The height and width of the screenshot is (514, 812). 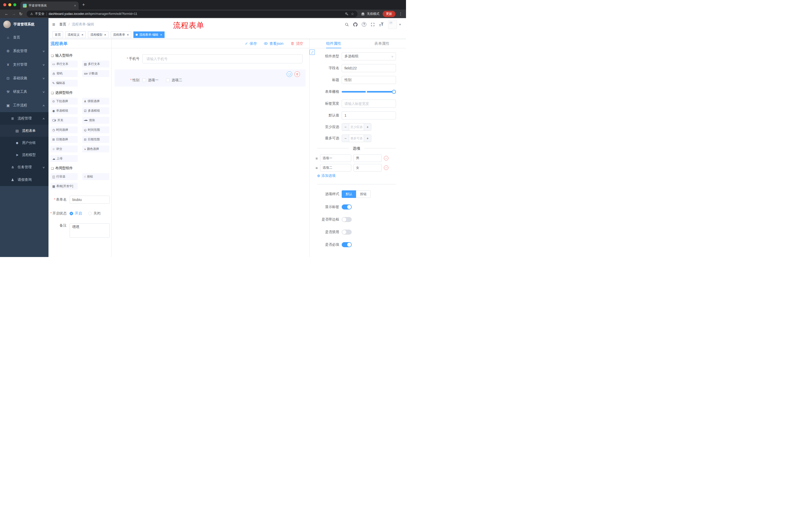 What do you see at coordinates (64, 101) in the screenshot?
I see `component-select: ⊙下拉选择` at bounding box center [64, 101].